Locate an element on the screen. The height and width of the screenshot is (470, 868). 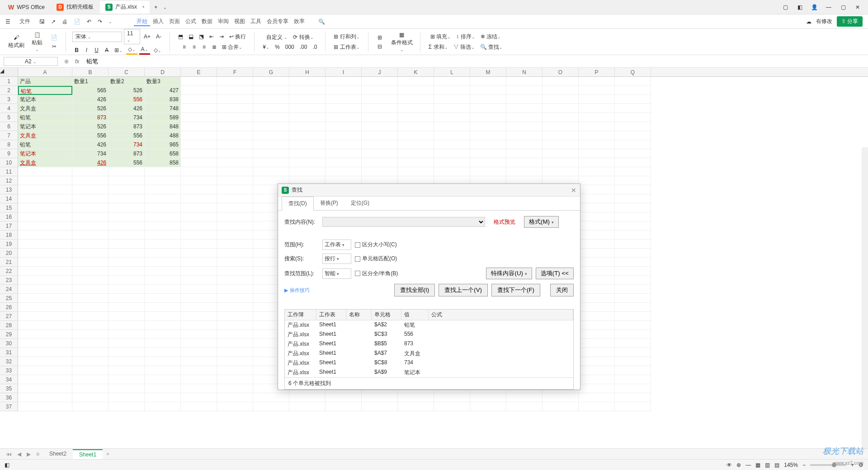
sheet-nav-first-icon: ⏮ is located at coordinates (9, 454).